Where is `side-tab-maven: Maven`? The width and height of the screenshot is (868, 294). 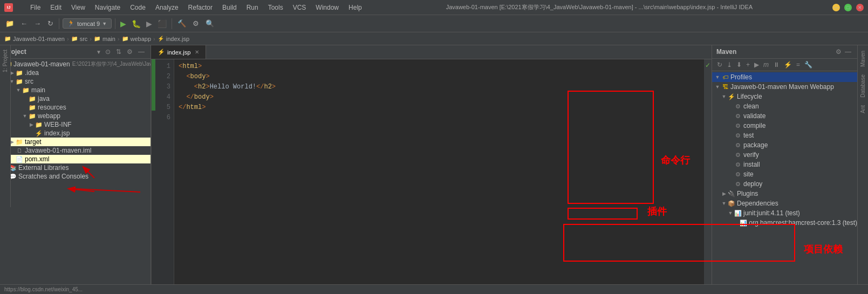 side-tab-maven: Maven is located at coordinates (863, 59).